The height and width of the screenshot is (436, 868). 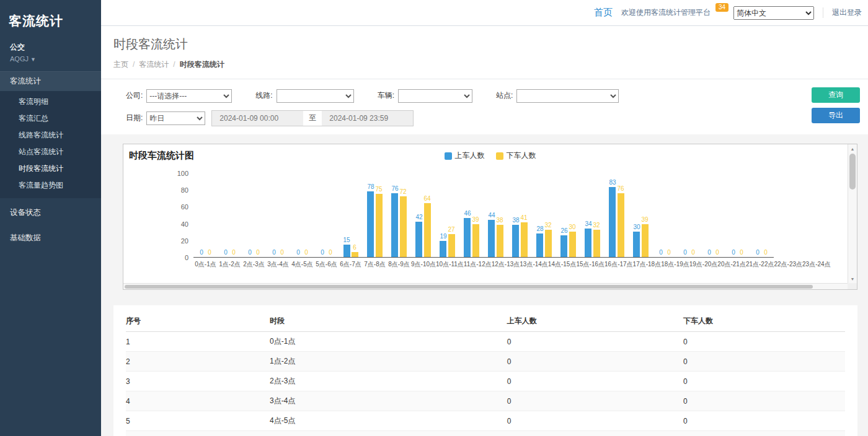 I want to click on bar: 78, so click(x=371, y=220).